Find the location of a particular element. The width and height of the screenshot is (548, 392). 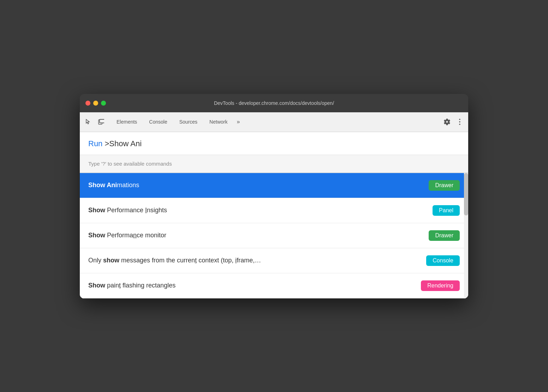

match-normal: mations is located at coordinates (128, 185).